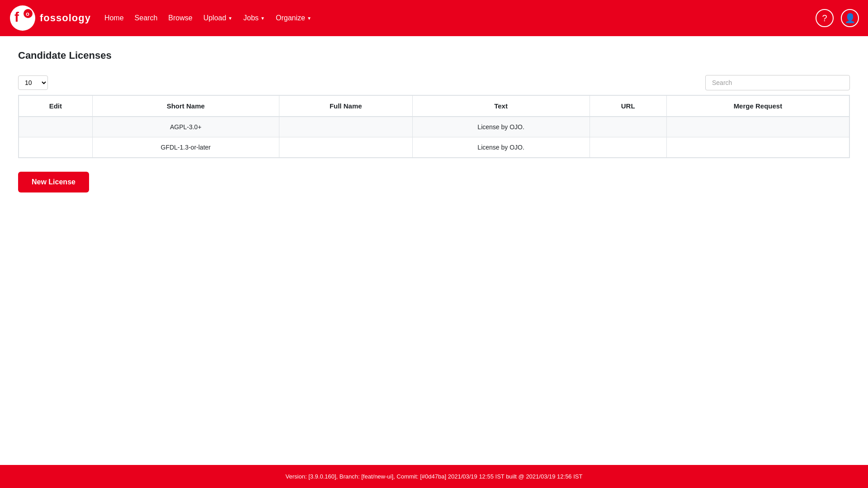 Image resolution: width=868 pixels, height=488 pixels. Describe the element at coordinates (254, 18) in the screenshot. I see `nav-jobs: Jobs ▼` at that location.